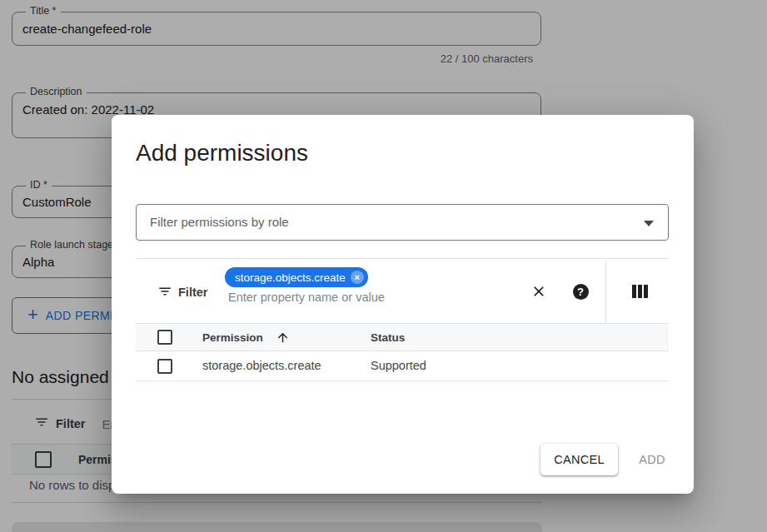  What do you see at coordinates (402, 222) in the screenshot?
I see `filter-permissions-by-role-select: Filter permissions by role` at bounding box center [402, 222].